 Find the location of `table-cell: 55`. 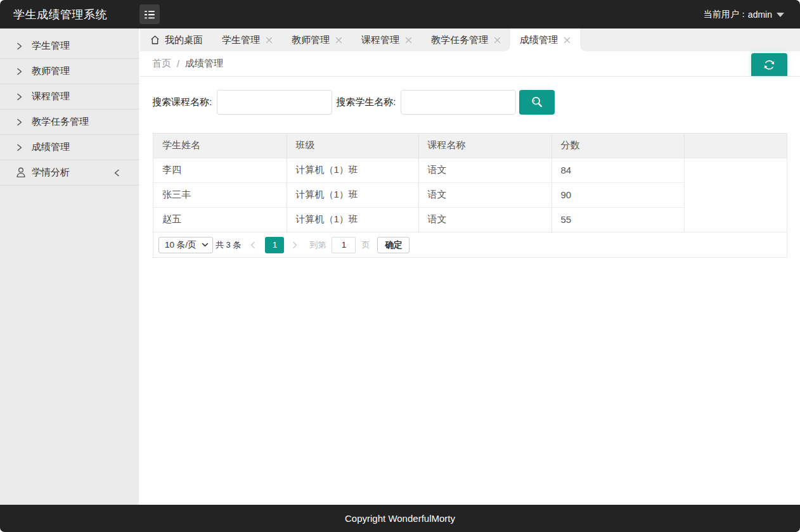

table-cell: 55 is located at coordinates (617, 219).